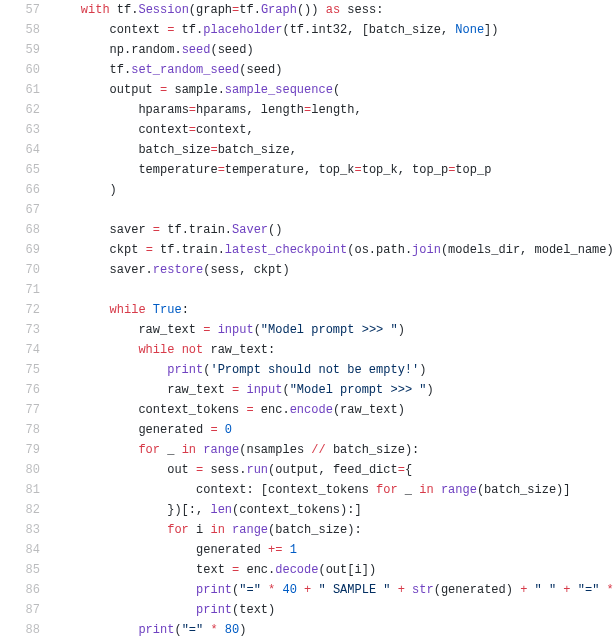  Describe the element at coordinates (333, 530) in the screenshot. I see `code-source: for i in range(batch_size):` at that location.